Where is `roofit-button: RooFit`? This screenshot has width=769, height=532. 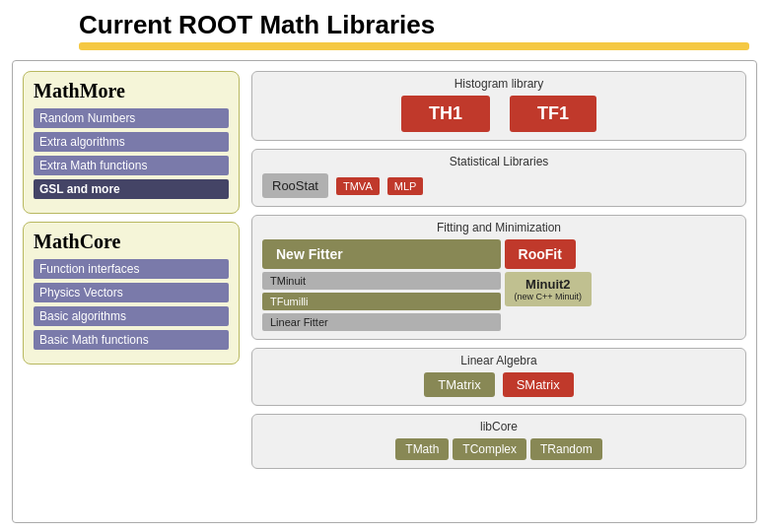 roofit-button: RooFit is located at coordinates (540, 254).